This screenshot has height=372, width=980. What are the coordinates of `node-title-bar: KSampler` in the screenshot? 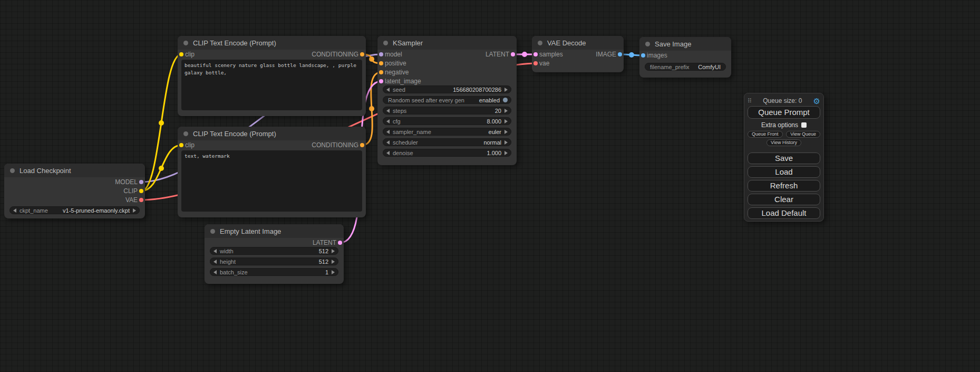 It's located at (447, 43).